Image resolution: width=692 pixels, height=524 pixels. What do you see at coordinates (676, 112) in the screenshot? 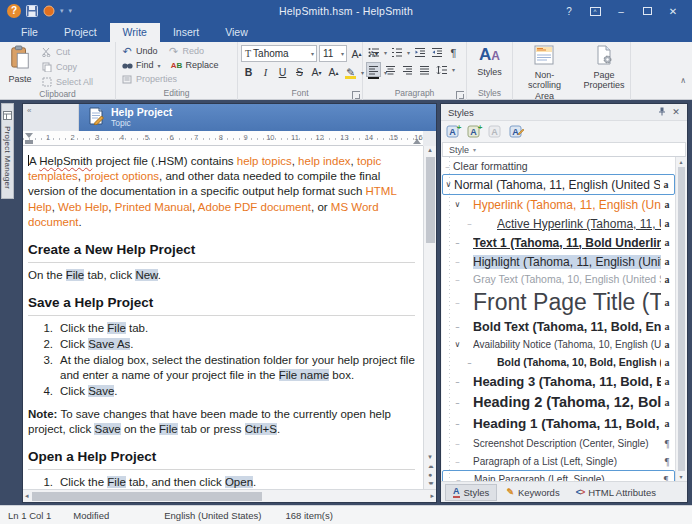
I see `close-icon: ✕` at bounding box center [676, 112].